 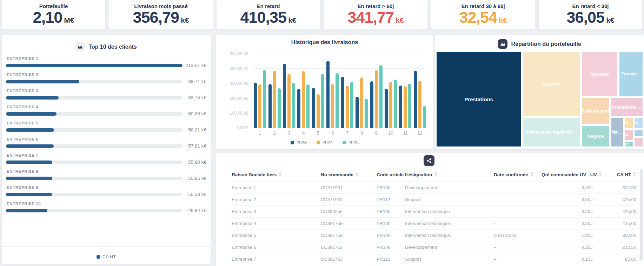 What do you see at coordinates (642, 215) in the screenshot?
I see `table-scrollbar` at bounding box center [642, 215].